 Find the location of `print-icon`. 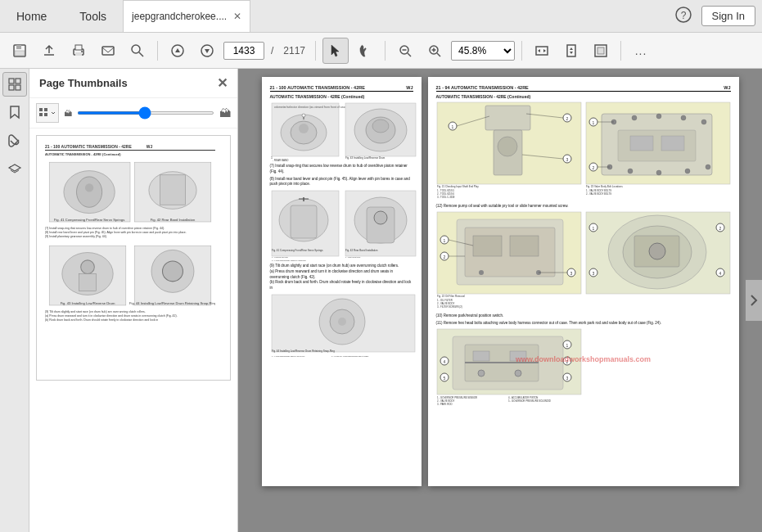

print-icon is located at coordinates (79, 51).